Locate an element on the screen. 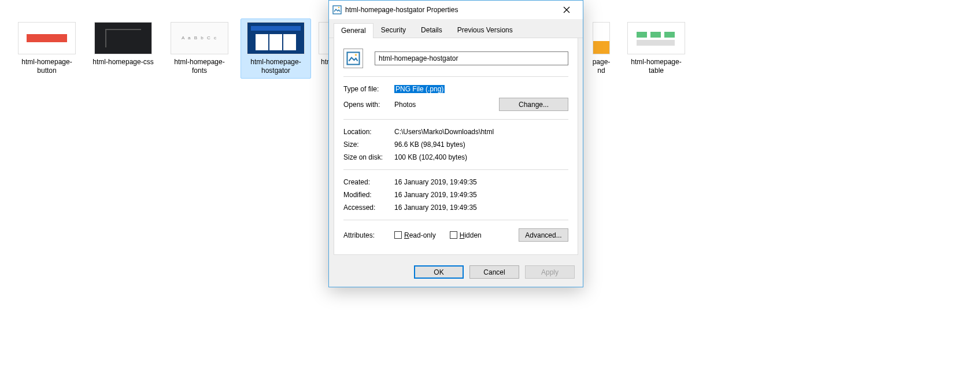 The width and height of the screenshot is (980, 381). modified-row: Modified: 16 January 2019, 19:49:35 is located at coordinates (456, 195).